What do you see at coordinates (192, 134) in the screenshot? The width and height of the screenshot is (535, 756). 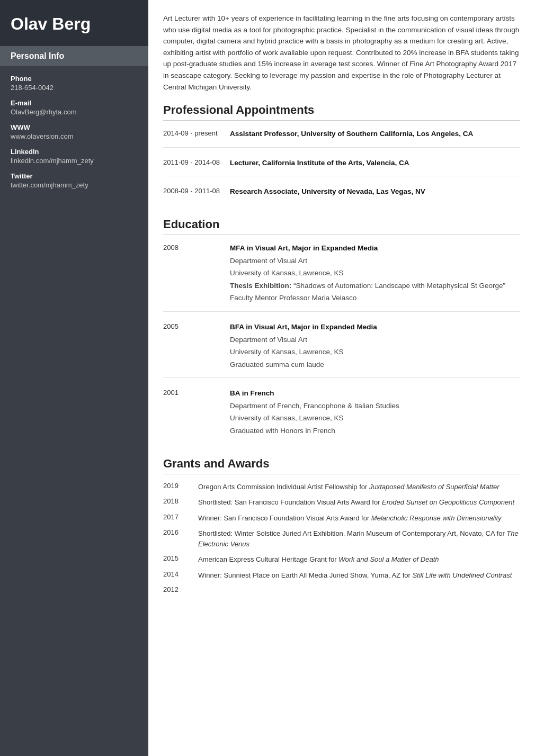 I see `entry-date: 2014-09 - present` at bounding box center [192, 134].